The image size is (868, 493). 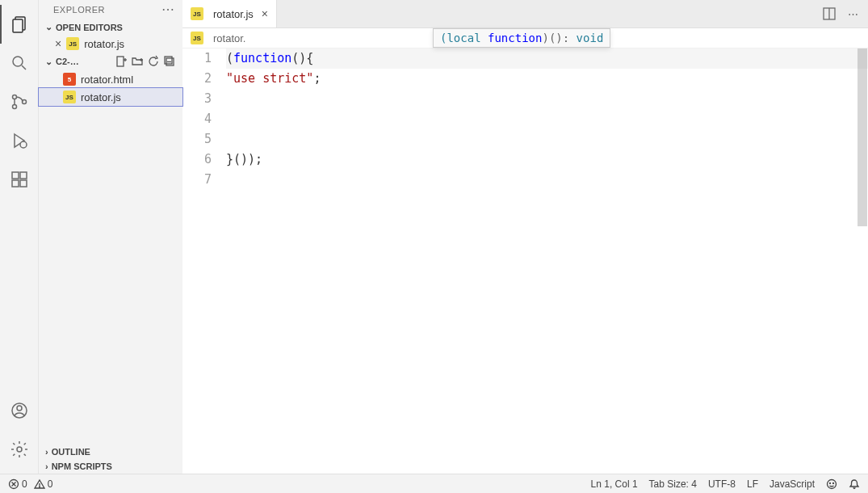 What do you see at coordinates (862, 137) in the screenshot?
I see `scrollbar-thumb` at bounding box center [862, 137].